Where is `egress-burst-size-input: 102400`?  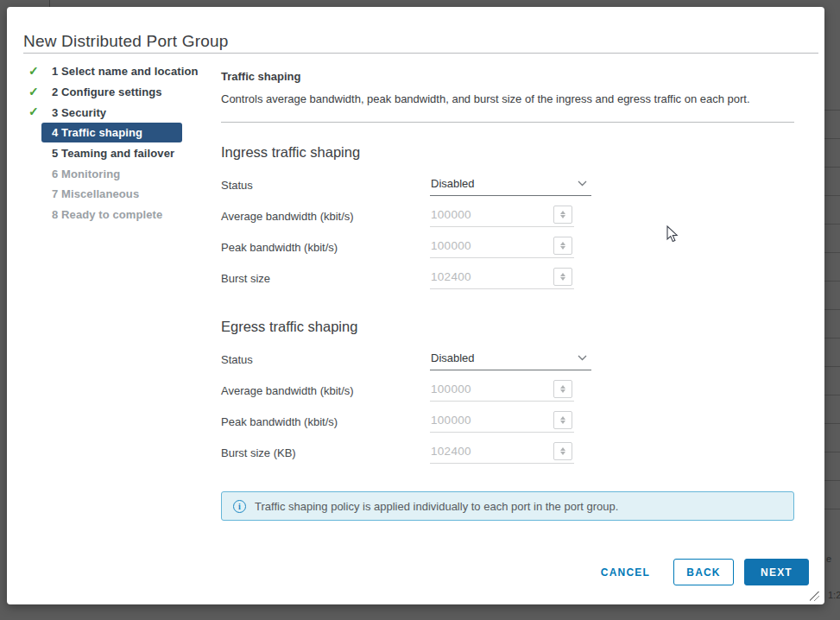
egress-burst-size-input: 102400 is located at coordinates (502, 452).